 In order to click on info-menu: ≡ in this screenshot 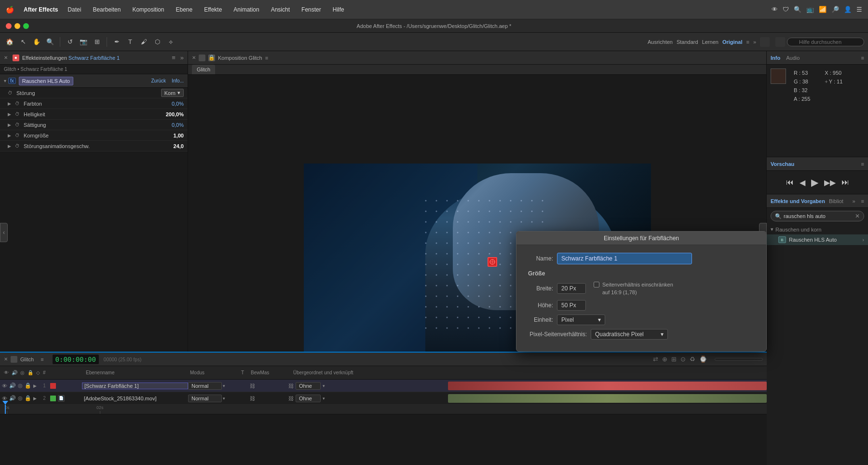, I will do `click(863, 58)`.